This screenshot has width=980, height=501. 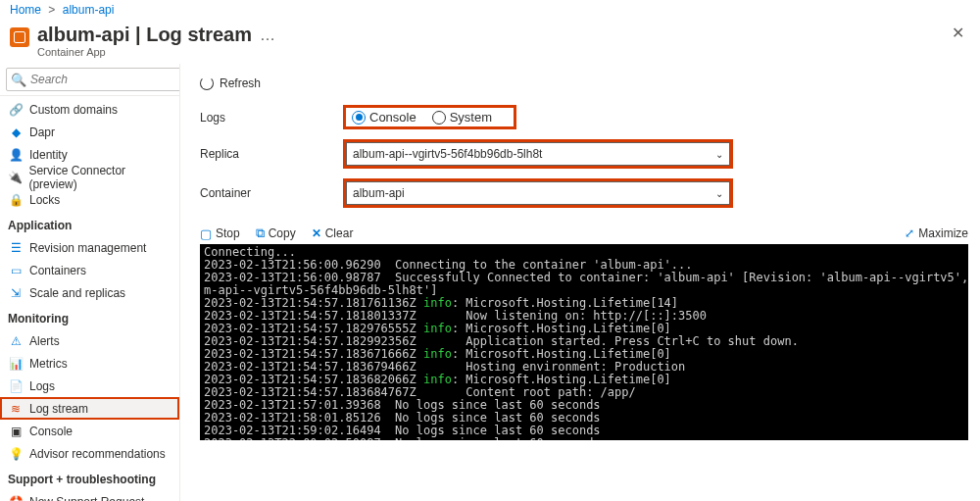 What do you see at coordinates (59, 409) in the screenshot?
I see `sidebar-item-label: Log stream` at bounding box center [59, 409].